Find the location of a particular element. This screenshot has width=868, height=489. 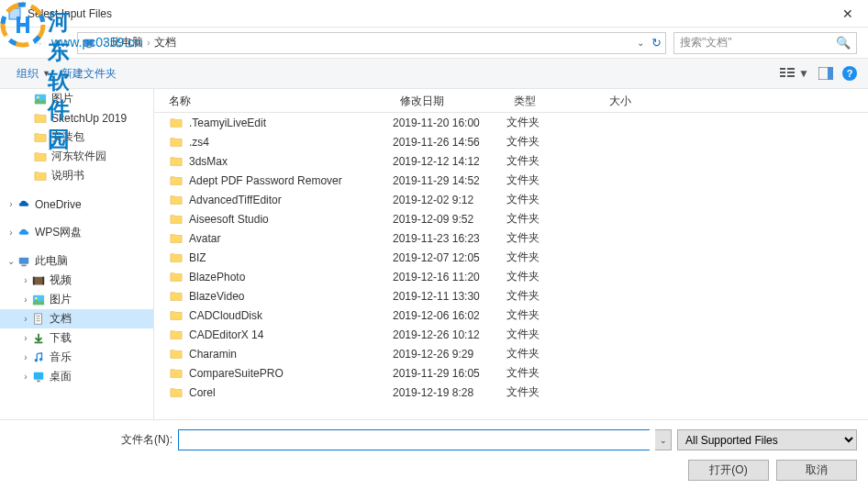

cancel-button: 取消 is located at coordinates (817, 470).